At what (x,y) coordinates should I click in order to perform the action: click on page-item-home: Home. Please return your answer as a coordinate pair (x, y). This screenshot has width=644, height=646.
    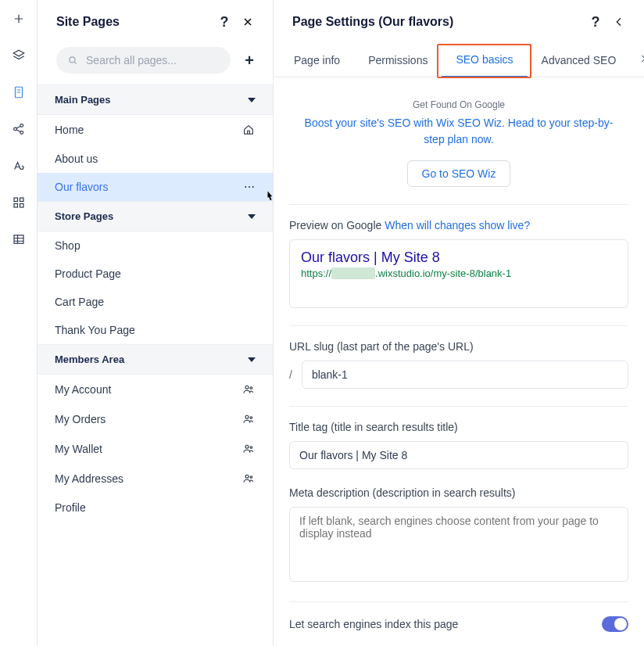
    Looking at the image, I should click on (155, 130).